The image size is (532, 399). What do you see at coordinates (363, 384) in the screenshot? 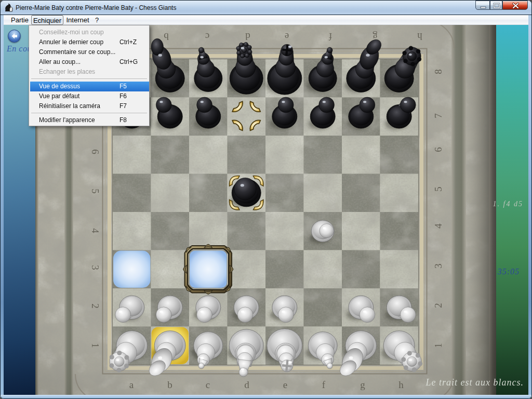
I see `svg-text: g` at bounding box center [363, 384].